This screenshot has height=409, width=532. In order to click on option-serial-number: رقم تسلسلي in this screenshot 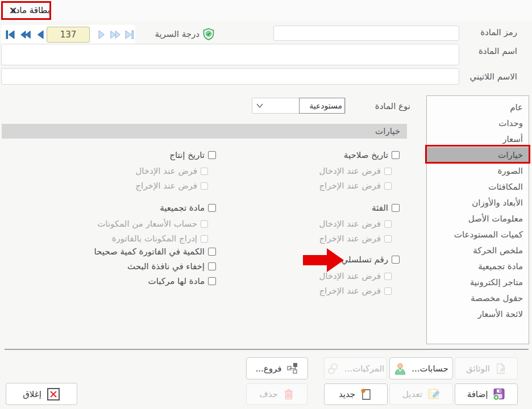, I will do `click(371, 260)`.